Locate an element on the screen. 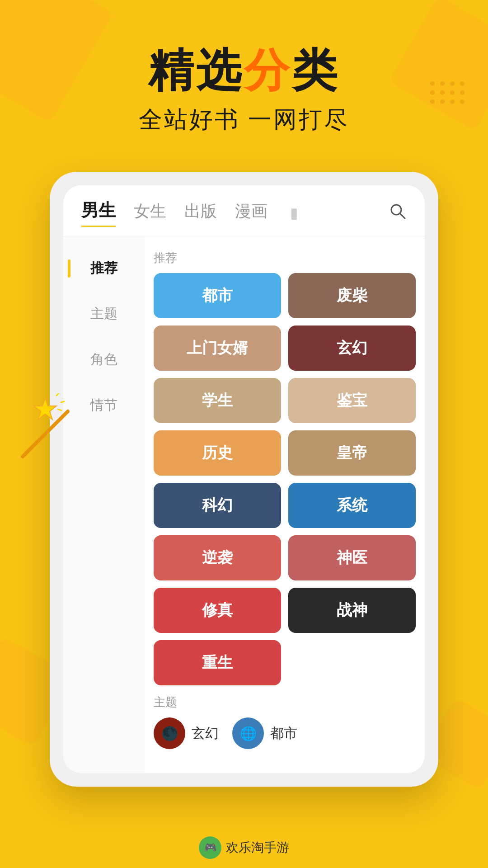  title-highlight: 分 is located at coordinates (268, 70).